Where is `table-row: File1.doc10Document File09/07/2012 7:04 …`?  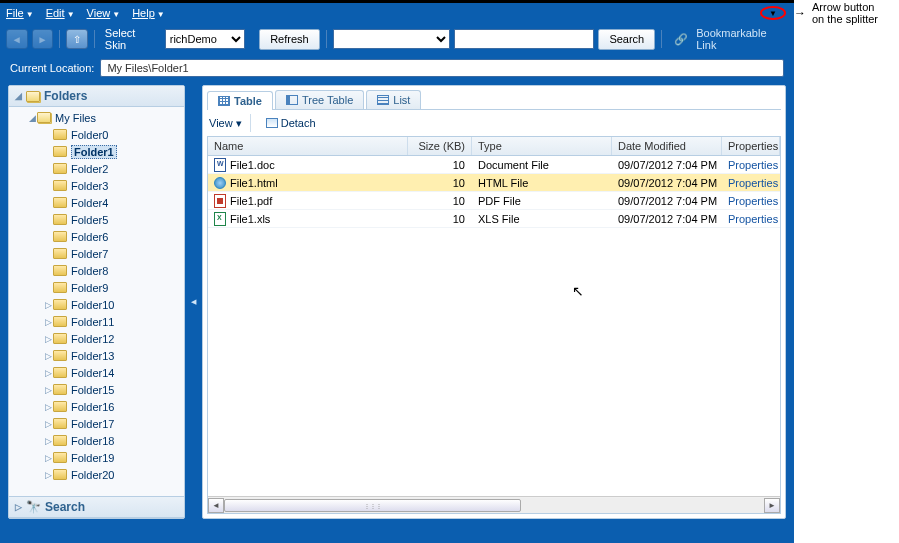 table-row: File1.doc10Document File09/07/2012 7:04 … is located at coordinates (494, 165).